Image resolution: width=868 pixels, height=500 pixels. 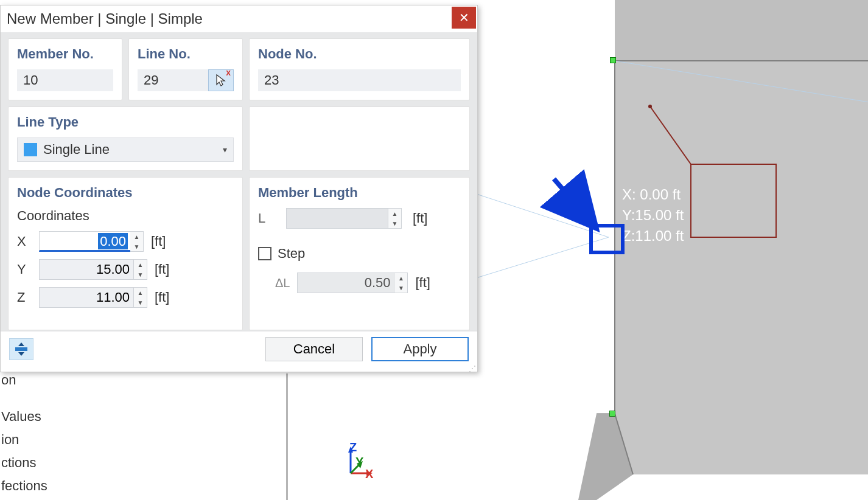 I want to click on chevron-down-icon: ▾, so click(x=225, y=150).